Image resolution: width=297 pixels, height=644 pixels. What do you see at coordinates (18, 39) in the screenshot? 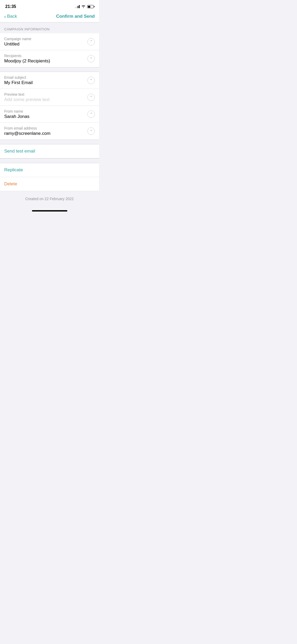
I see `campaign-name-label: Campaign name` at bounding box center [18, 39].